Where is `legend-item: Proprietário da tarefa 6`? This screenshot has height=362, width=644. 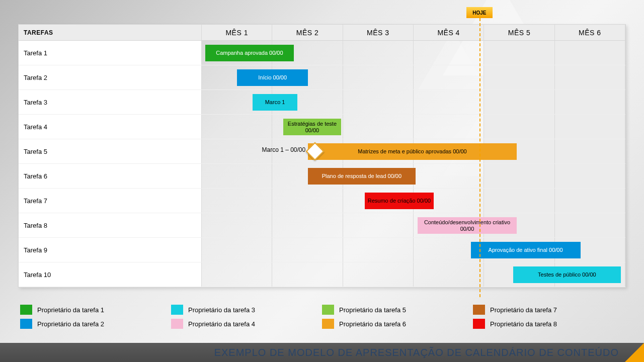
legend-item: Proprietário da tarefa 6 is located at coordinates (397, 324).